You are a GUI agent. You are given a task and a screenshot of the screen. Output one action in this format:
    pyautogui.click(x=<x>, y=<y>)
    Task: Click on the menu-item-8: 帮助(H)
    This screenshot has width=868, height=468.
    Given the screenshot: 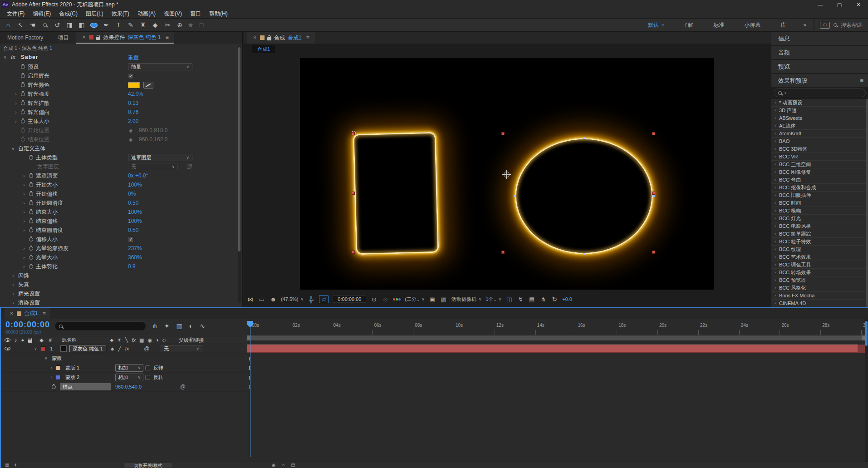 What is the action you would take?
    pyautogui.click(x=219, y=14)
    